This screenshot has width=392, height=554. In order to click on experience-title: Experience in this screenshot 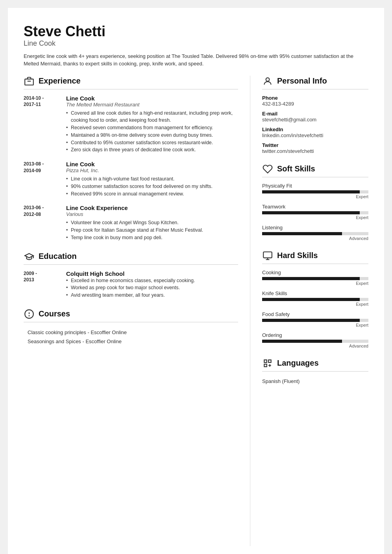, I will do `click(60, 81)`.